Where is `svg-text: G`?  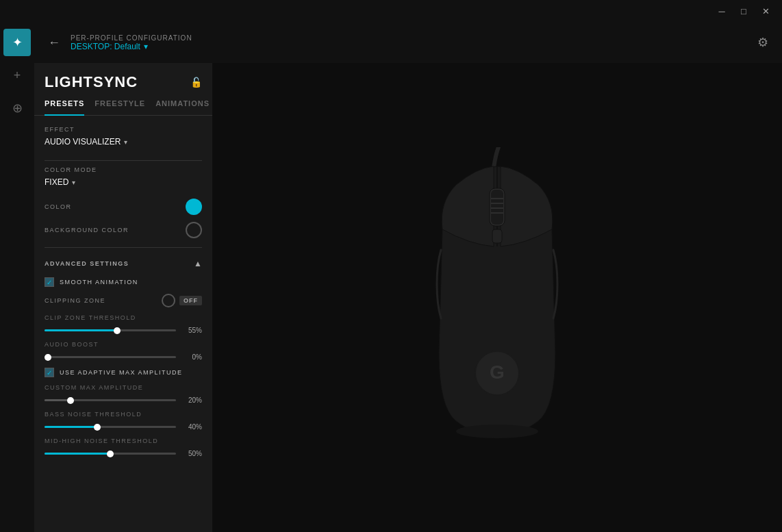
svg-text: G is located at coordinates (497, 372).